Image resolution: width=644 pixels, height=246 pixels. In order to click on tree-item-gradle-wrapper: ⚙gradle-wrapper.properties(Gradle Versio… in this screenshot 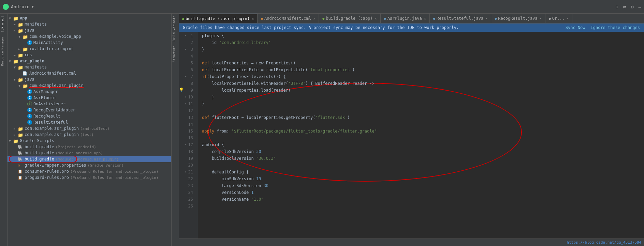, I will do `click(89, 165)`.